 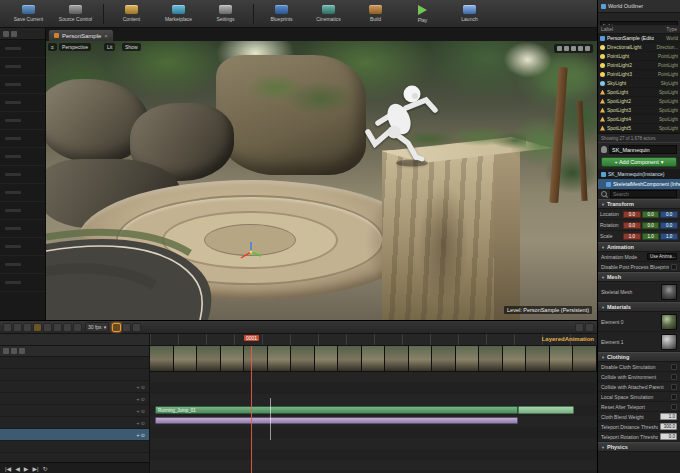 What do you see at coordinates (74, 375) in the screenshot?
I see `track-row` at bounding box center [74, 375].